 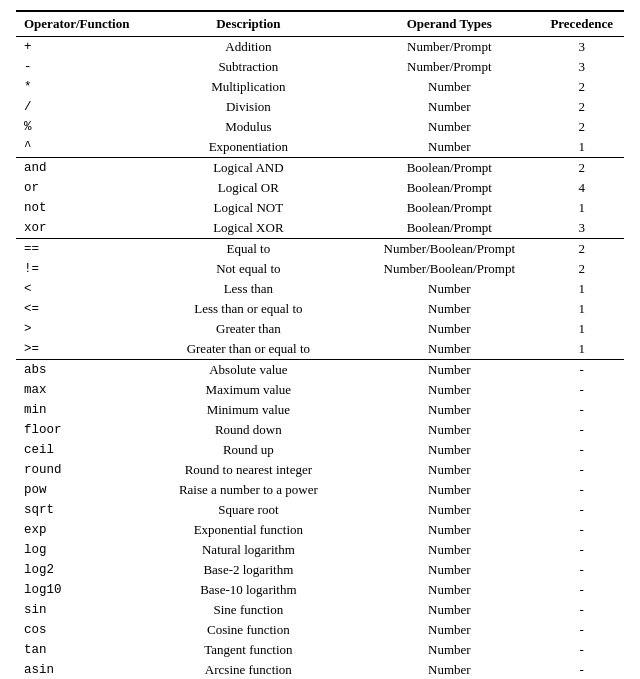 What do you see at coordinates (248, 48) in the screenshot?
I see `description-cell: Addition` at bounding box center [248, 48].